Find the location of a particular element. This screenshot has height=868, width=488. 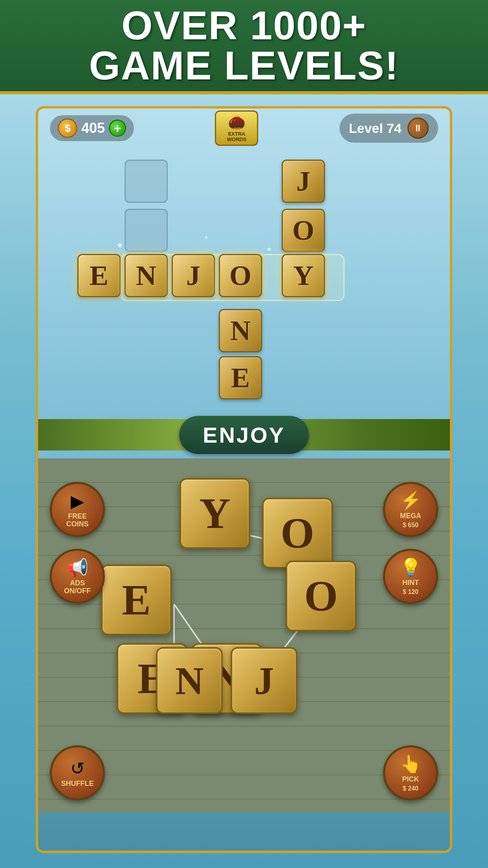

pick-label: PICK is located at coordinates (410, 780).